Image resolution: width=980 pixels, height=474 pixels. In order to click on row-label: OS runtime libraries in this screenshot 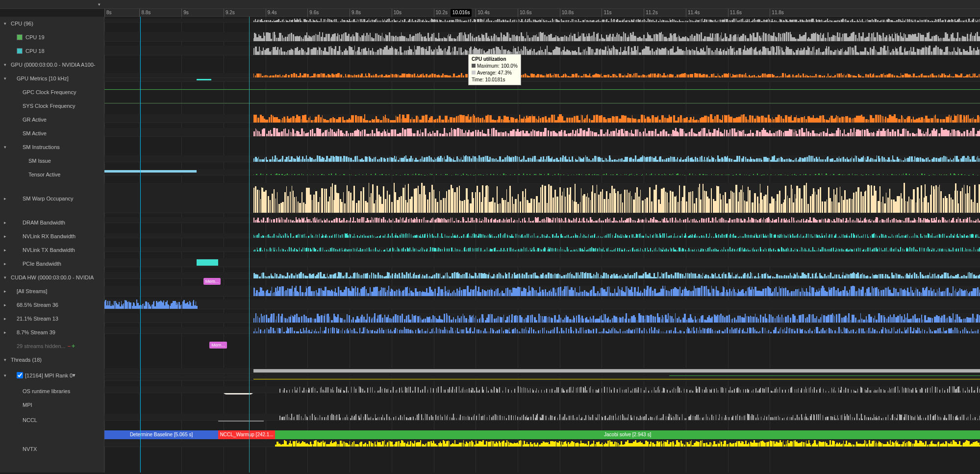, I will do `click(46, 391)`.